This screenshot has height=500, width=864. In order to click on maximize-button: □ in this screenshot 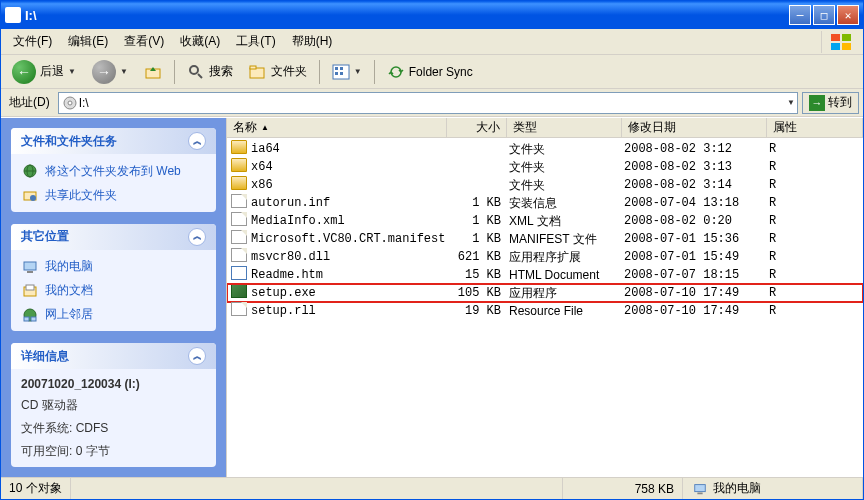, I will do `click(824, 15)`.